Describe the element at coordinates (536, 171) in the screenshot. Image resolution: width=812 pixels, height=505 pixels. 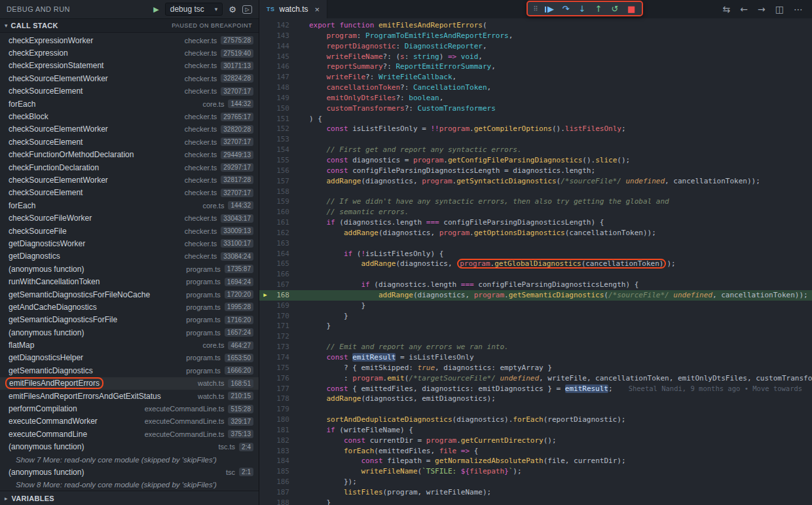
I see `code-line: 156 const configFileParsingDiagnosticsLe…` at that location.